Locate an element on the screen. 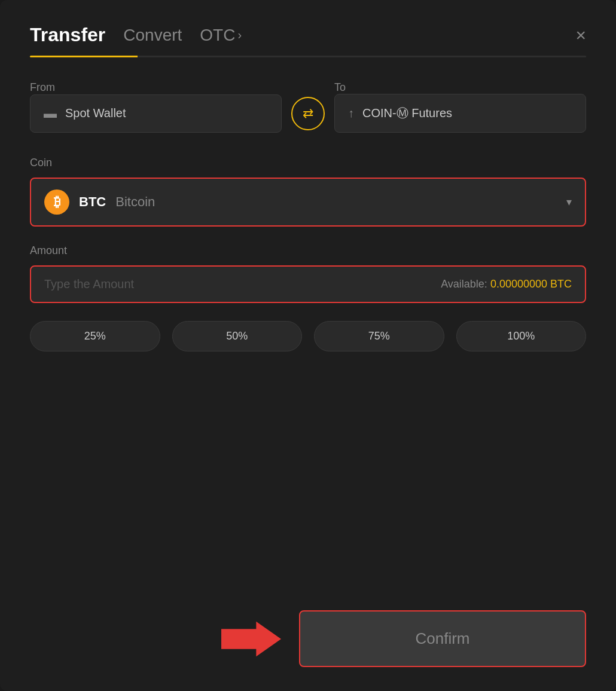 Image resolution: width=616 pixels, height=691 pixels. percent-100-button: 100% is located at coordinates (522, 336).